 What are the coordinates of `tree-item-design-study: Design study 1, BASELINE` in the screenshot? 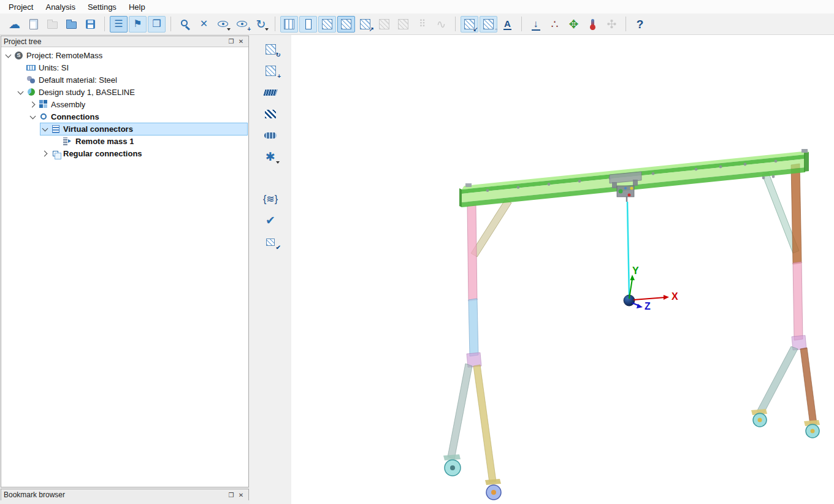 It's located at (125, 92).